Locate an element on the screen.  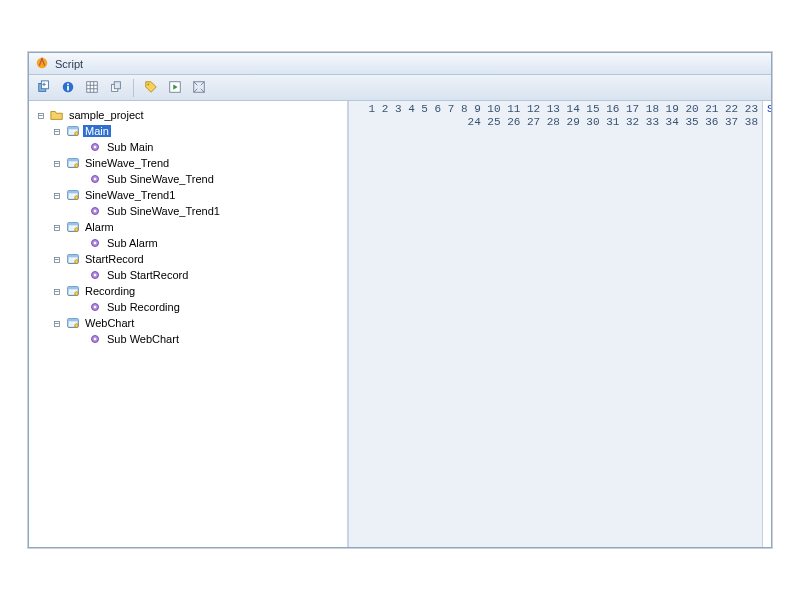
code-editor: SubMain() Sleep(100) Runscript("SineWave… is located at coordinates (767, 324).